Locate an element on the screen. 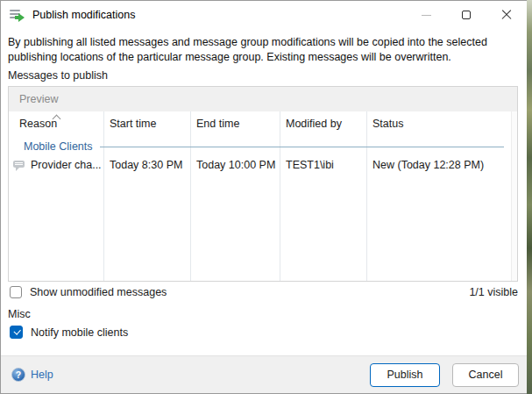 This screenshot has width=532, height=394. footer-bar: ? Help Publish Cancel is located at coordinates (264, 374).